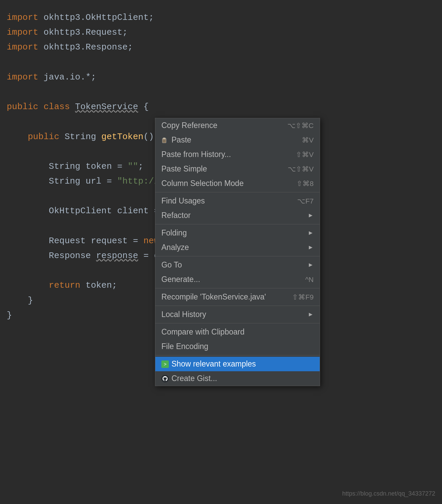  What do you see at coordinates (238, 247) in the screenshot?
I see `menu-item-analyze: Analyze ►` at bounding box center [238, 247].